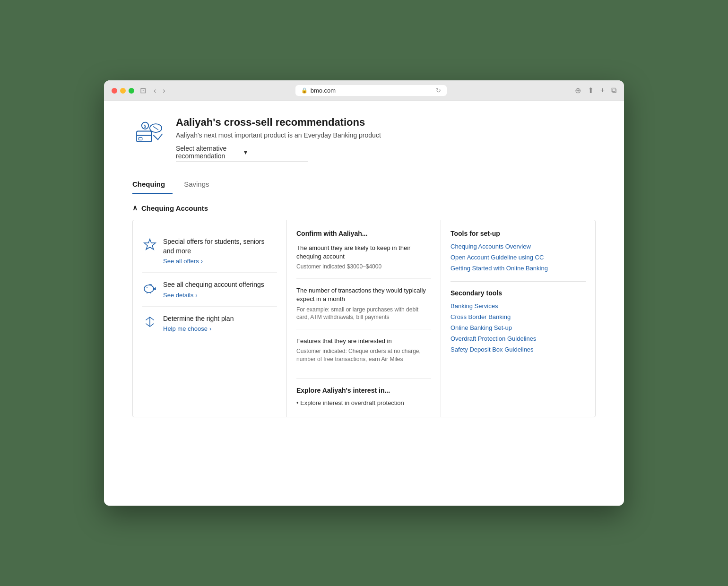 The height and width of the screenshot is (586, 728). I want to click on download-icon: ⊕, so click(578, 91).